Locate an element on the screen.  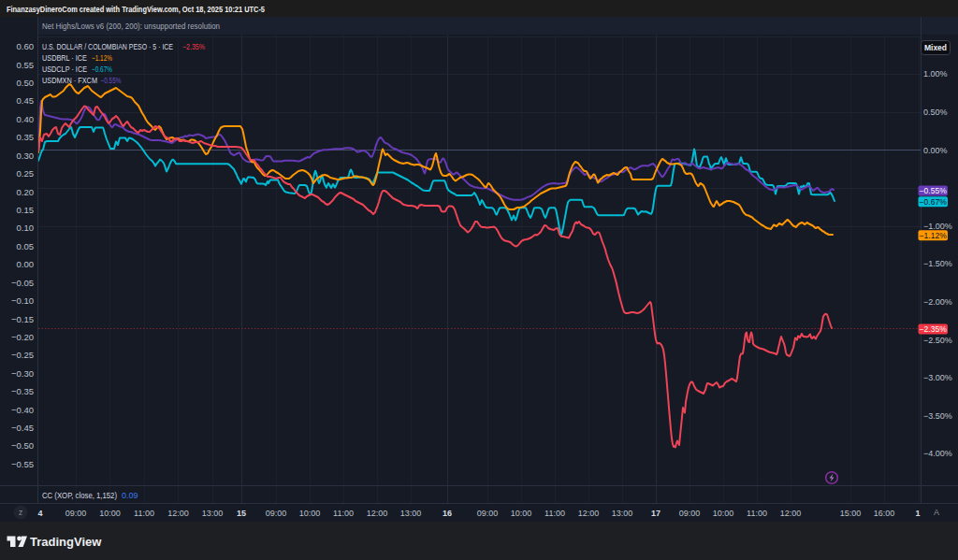
svg-text: −0.50 is located at coordinates (22, 445).